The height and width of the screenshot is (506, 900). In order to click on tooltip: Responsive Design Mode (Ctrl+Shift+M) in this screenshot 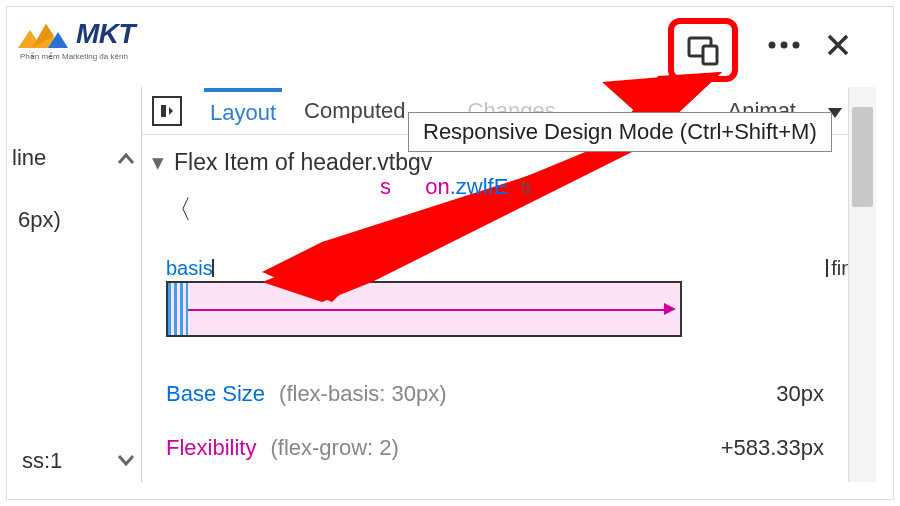, I will do `click(620, 132)`.